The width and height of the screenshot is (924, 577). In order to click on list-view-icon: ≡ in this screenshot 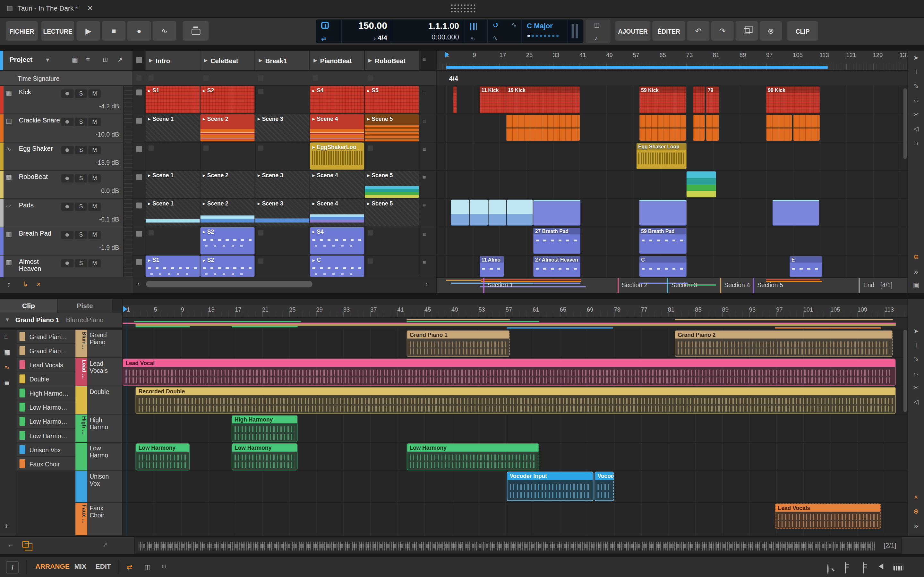, I will do `click(88, 60)`.